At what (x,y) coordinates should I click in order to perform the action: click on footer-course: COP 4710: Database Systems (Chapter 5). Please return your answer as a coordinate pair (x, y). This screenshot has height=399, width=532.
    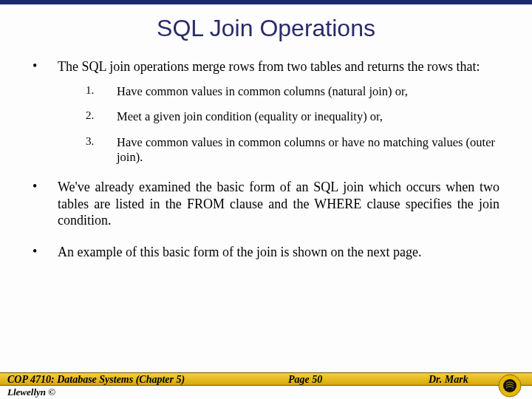
    Looking at the image, I should click on (96, 380).